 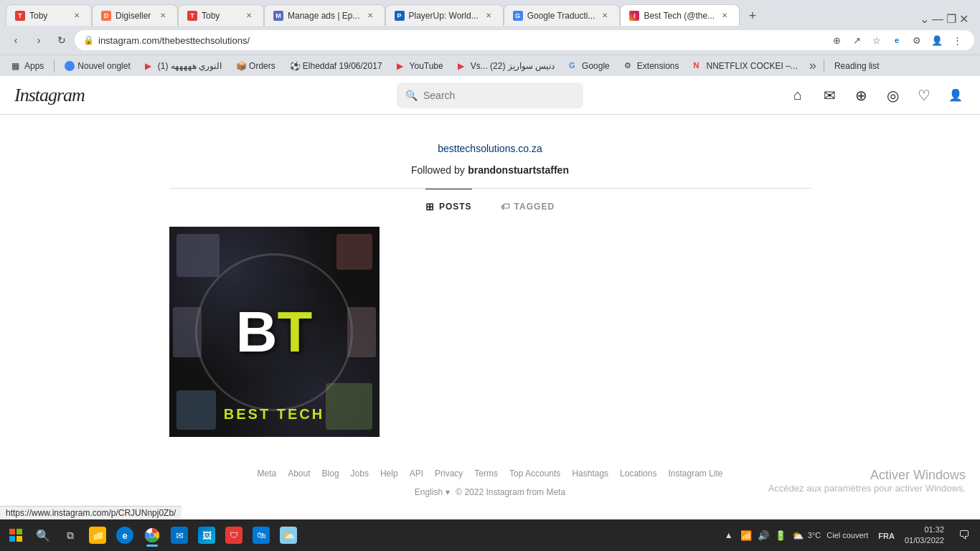 What do you see at coordinates (39, 40) in the screenshot?
I see `forward-button: ›` at bounding box center [39, 40].